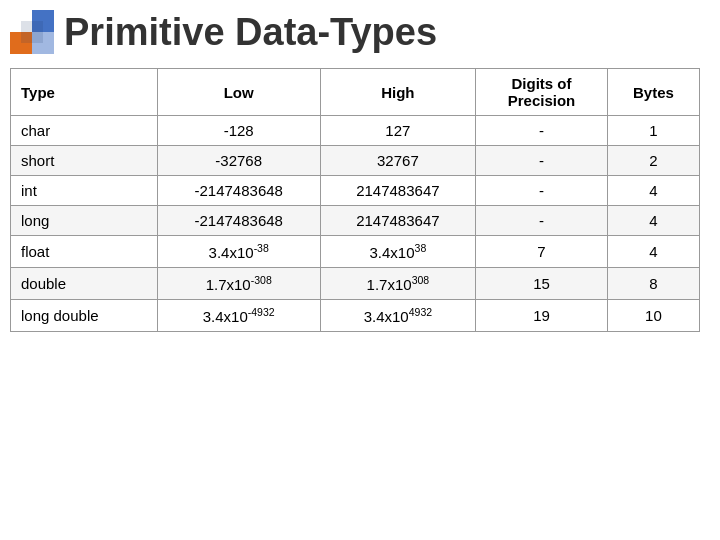 The height and width of the screenshot is (540, 720). I want to click on cell-bytes: 1, so click(653, 131).